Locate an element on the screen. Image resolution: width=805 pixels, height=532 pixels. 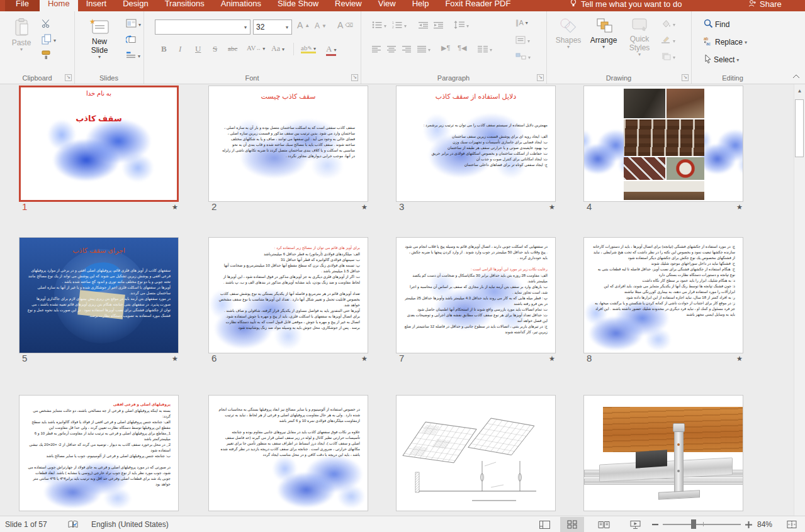
font-color-button: A▾ is located at coordinates (331, 50).